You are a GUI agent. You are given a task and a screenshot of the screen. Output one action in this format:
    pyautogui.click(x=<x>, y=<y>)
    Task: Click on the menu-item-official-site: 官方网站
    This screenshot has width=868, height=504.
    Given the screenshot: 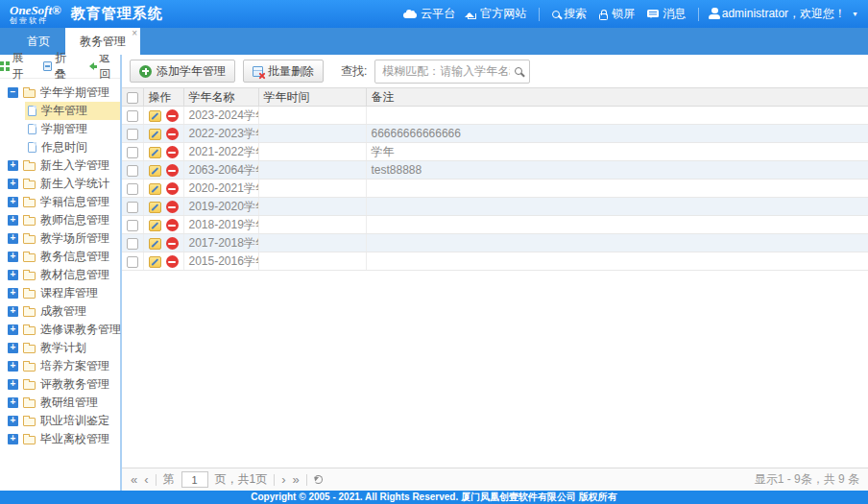 What is the action you would take?
    pyautogui.click(x=497, y=13)
    